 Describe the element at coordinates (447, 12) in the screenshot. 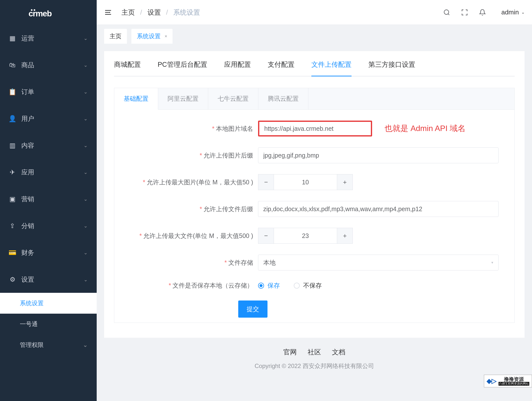

I see `search-icon` at that location.